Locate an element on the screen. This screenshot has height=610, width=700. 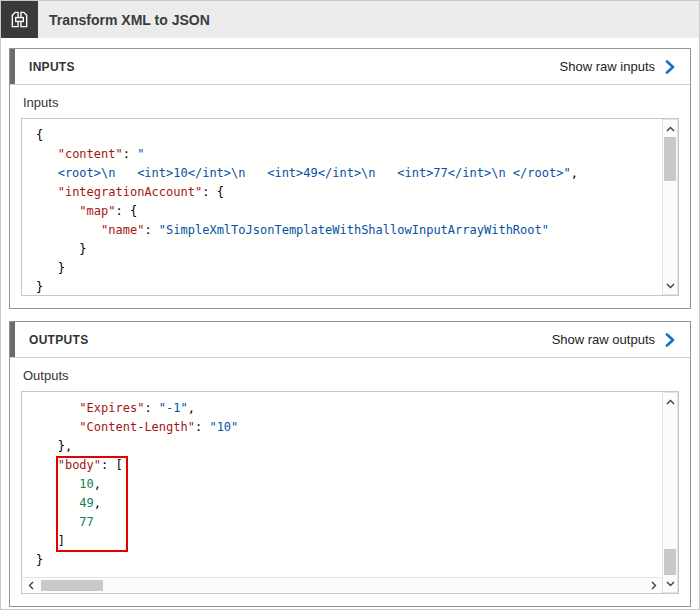
inputs-scroll-thumb is located at coordinates (670, 159).